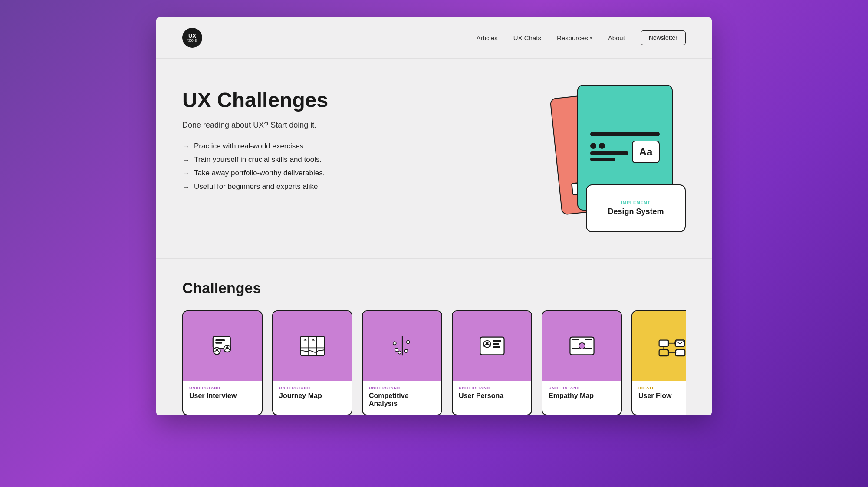 The width and height of the screenshot is (868, 487). Describe the element at coordinates (222, 363) in the screenshot. I see `challenge-card-user-interview: UNDERSTAND User Interview` at that location.